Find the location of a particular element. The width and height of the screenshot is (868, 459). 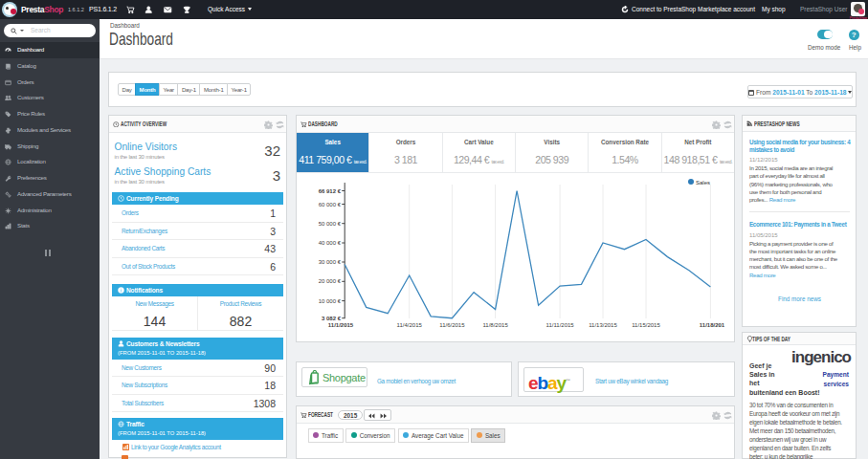

svg-text: Sales is located at coordinates (702, 183).